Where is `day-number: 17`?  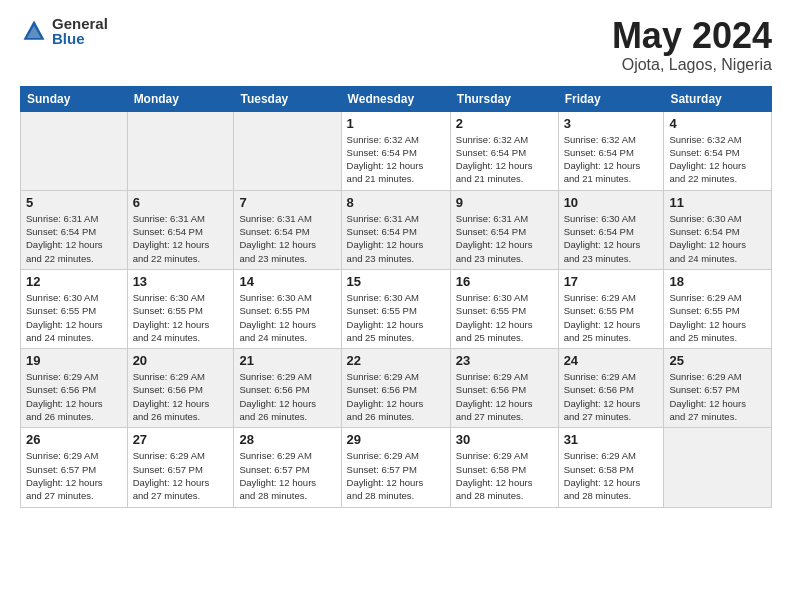
day-number: 17 is located at coordinates (612, 282).